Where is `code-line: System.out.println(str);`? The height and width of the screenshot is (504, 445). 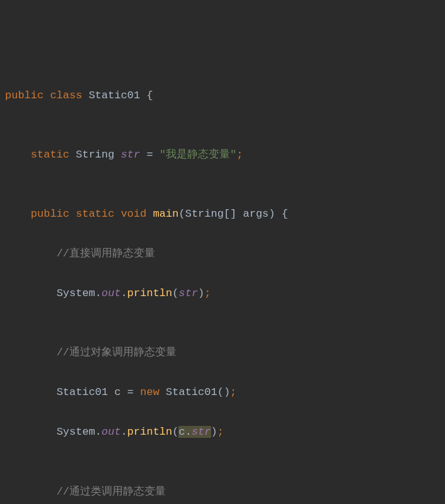 code-line: System.out.println(str); is located at coordinates (222, 294).